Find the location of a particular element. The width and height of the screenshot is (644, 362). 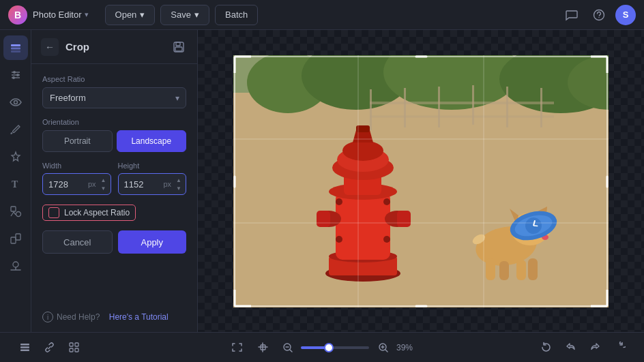

tutorial-link: Here's a Tutorial is located at coordinates (139, 317).